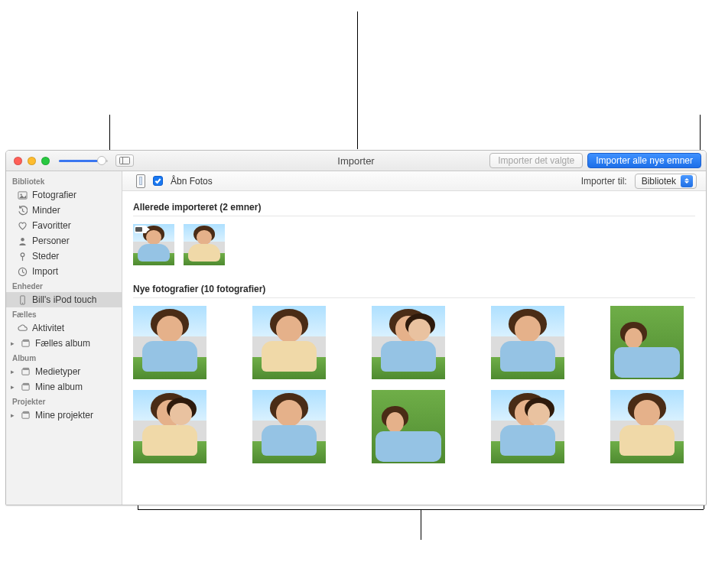  Describe the element at coordinates (64, 241) in the screenshot. I see `sidebar-item-personer: Personer` at that location.